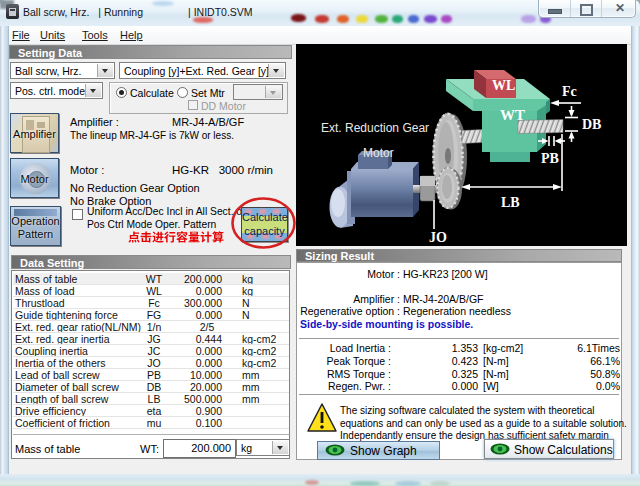 The width and height of the screenshot is (640, 486). What do you see at coordinates (550, 158) in the screenshot?
I see `svg-text: PB` at bounding box center [550, 158].